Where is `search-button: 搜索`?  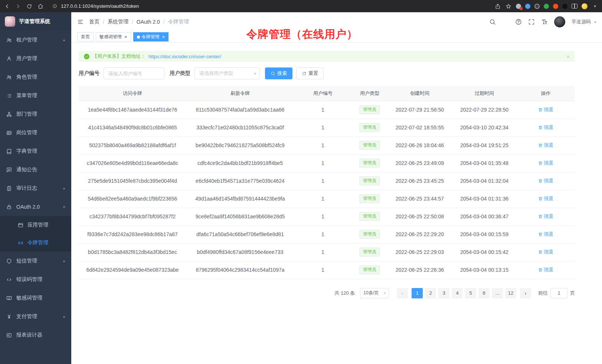
search-button: 搜索 is located at coordinates (279, 73).